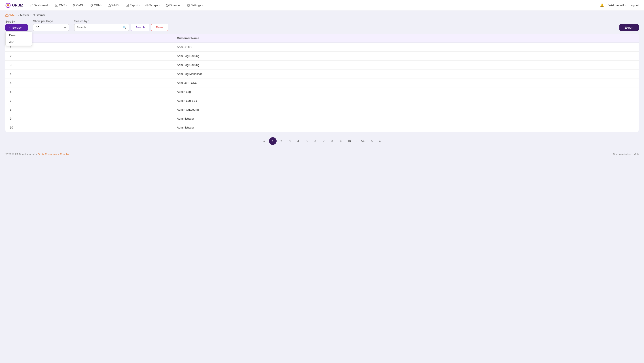 The width and height of the screenshot is (644, 363). I want to click on brand-link: Orbiz Ecommerce Enabler, so click(54, 154).